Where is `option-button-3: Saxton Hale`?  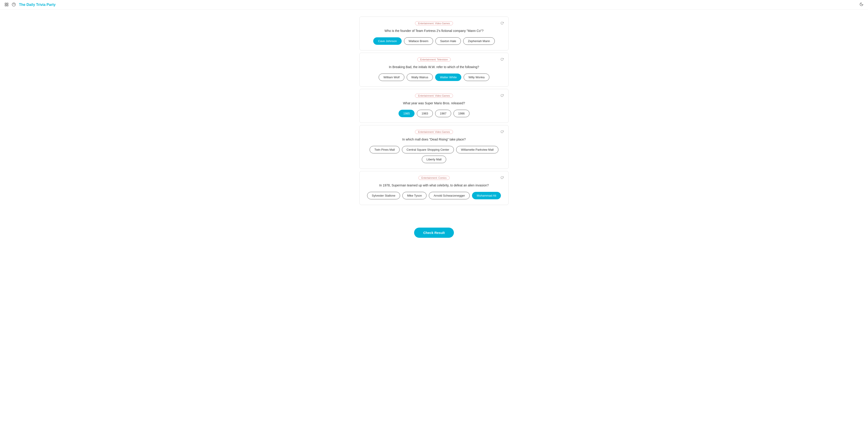 option-button-3: Saxton Hale is located at coordinates (448, 41).